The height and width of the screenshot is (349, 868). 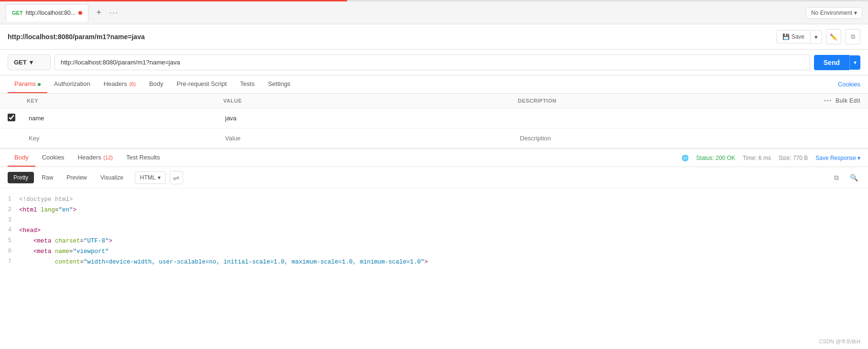 I want to click on visualize-button: Visualize, so click(x=112, y=178).